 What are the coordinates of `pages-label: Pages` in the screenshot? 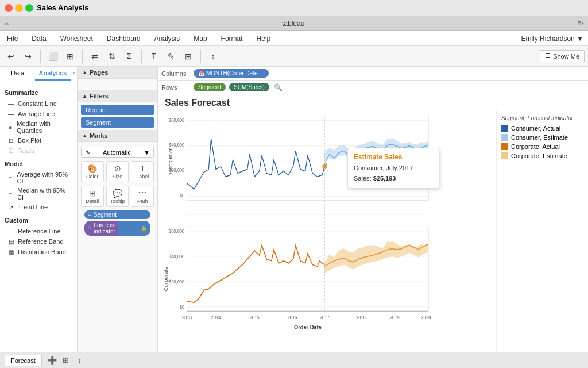 It's located at (99, 72).